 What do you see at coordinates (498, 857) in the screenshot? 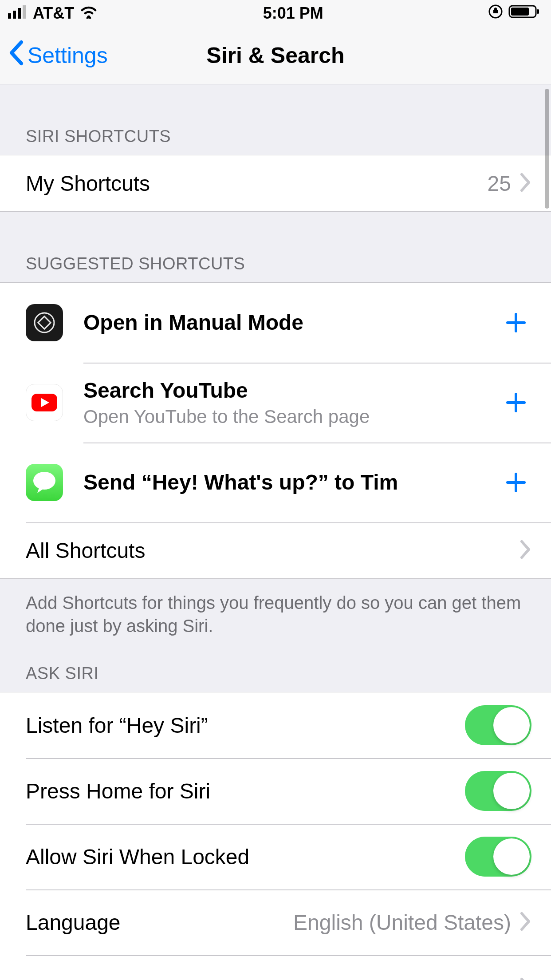
I see `allow-siri-locked-toggle` at bounding box center [498, 857].